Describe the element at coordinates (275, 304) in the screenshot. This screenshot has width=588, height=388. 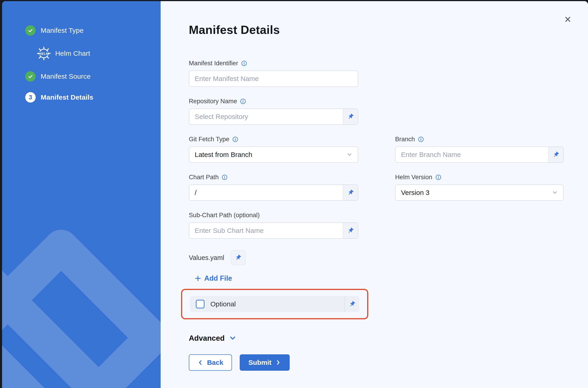
I see `optional-highlight-annotation: Optional` at that location.